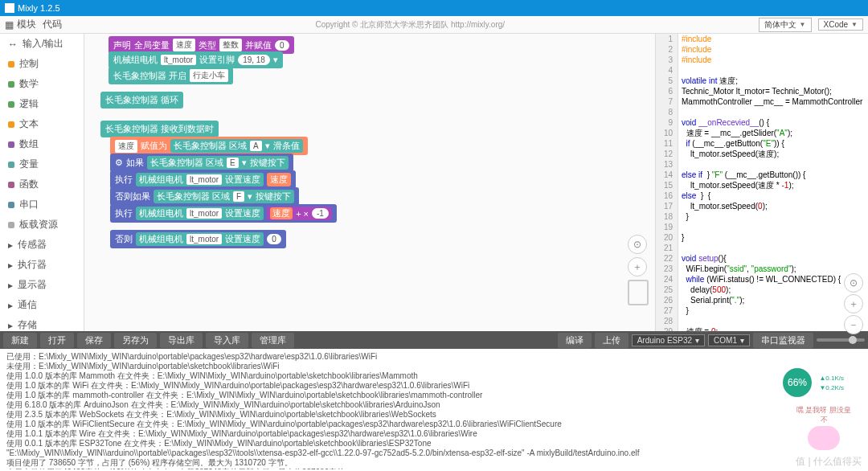 The image size is (868, 471). What do you see at coordinates (434, 386) in the screenshot?
I see `console-line: 使用 1.0 版本的库 WiFi 在文件夹：E:\Mixly_WIN\Mixly…` at bounding box center [434, 386].